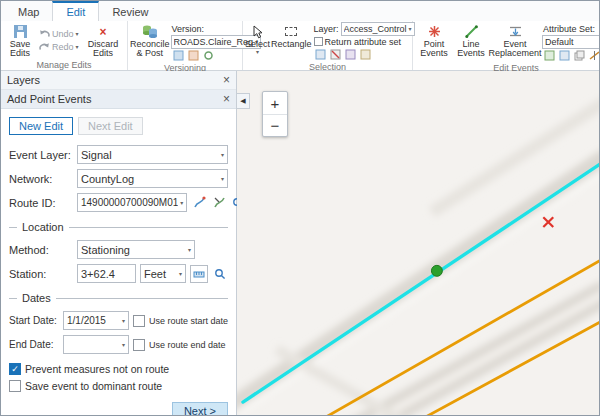 The width and height of the screenshot is (600, 416). I want to click on tab-map: Map, so click(28, 12).